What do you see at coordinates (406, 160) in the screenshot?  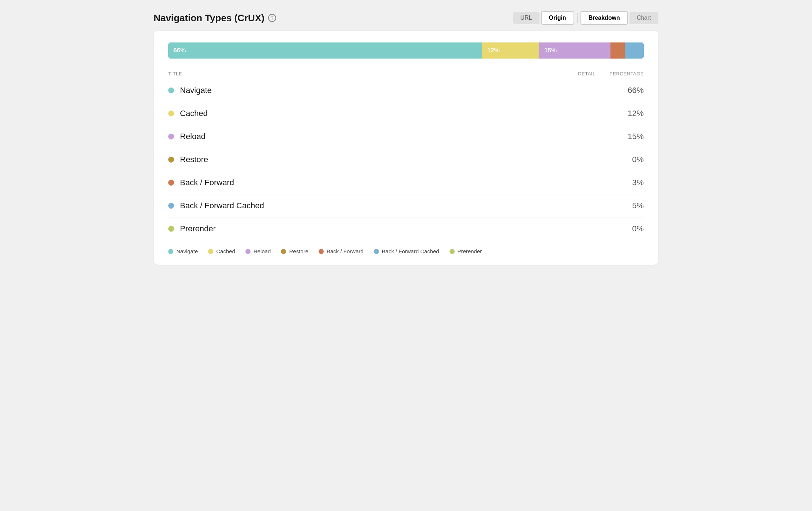 I see `table-row: Restore 0%` at bounding box center [406, 160].